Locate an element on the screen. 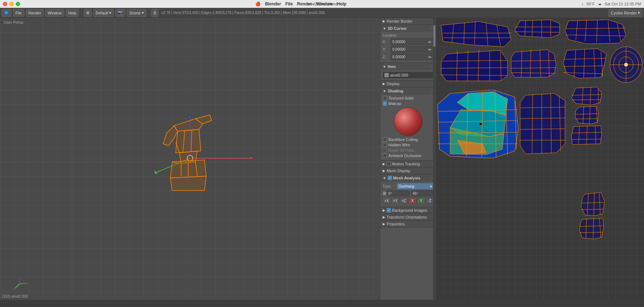 This screenshot has height=307, width=644. separator2 is located at coordinates (149, 13).